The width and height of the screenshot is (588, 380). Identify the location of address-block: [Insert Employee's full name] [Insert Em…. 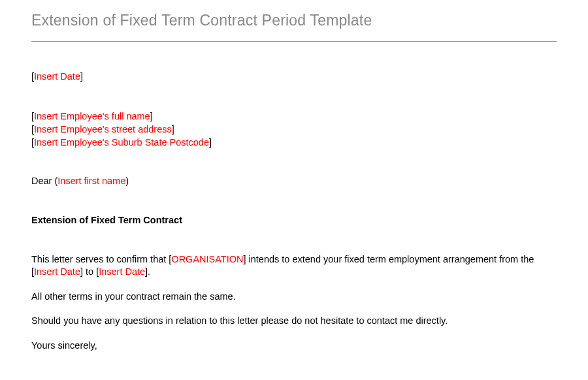
(294, 129).